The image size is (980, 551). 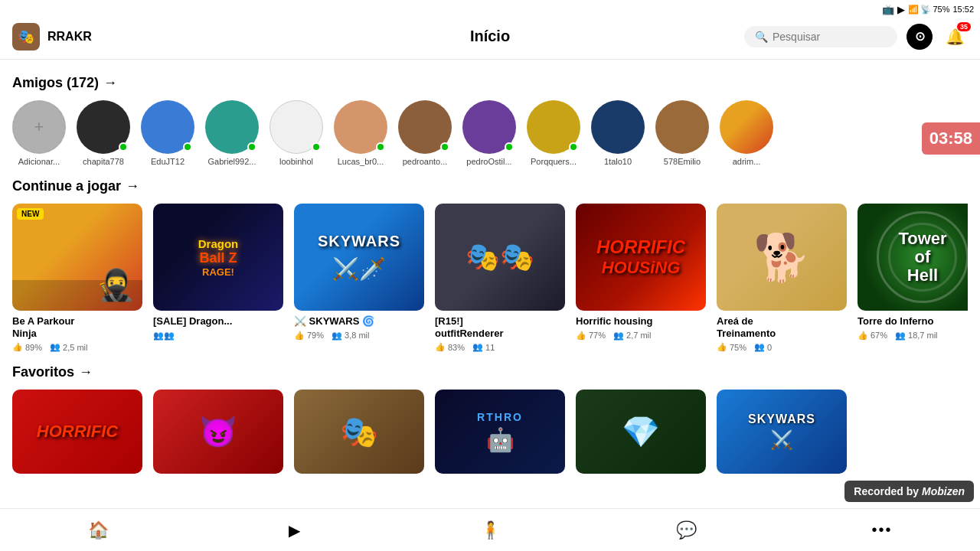 What do you see at coordinates (964, 27) in the screenshot?
I see `notif-badge: 35` at bounding box center [964, 27].